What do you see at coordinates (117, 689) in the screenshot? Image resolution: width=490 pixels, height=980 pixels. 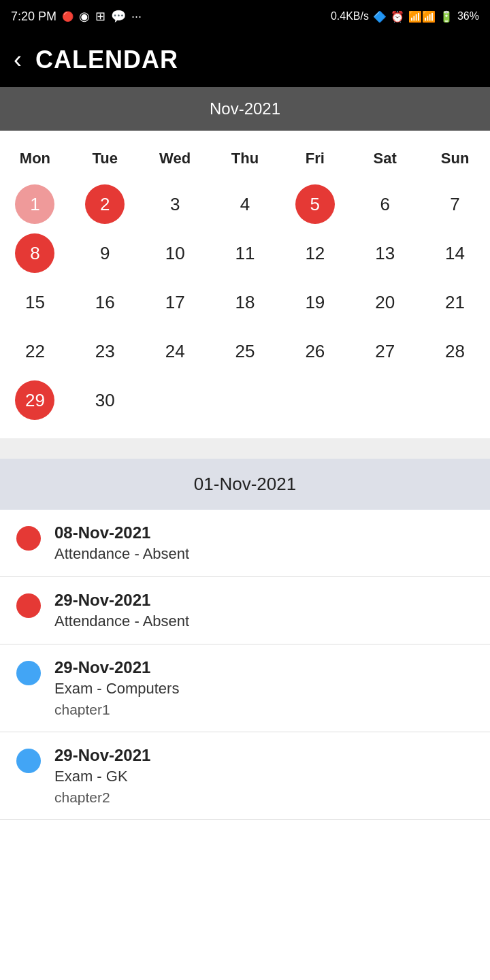 I see `event-title-2: Exam - Computers` at bounding box center [117, 689].